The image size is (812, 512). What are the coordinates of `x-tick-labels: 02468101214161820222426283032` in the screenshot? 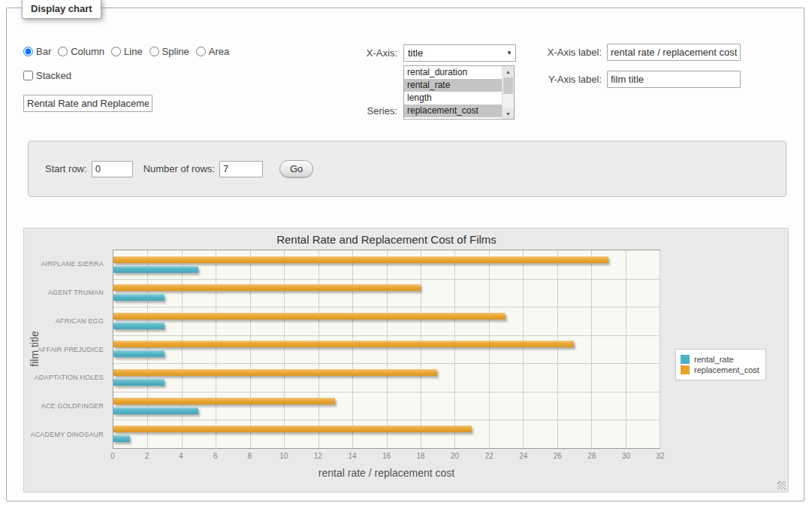 It's located at (386, 457).